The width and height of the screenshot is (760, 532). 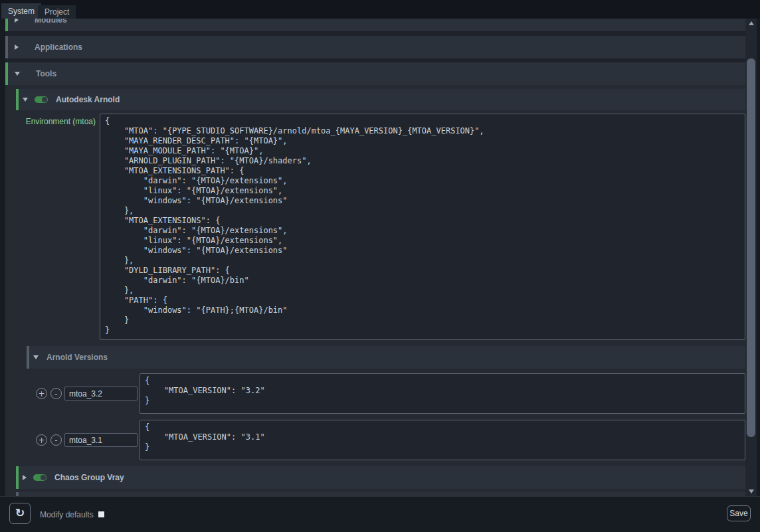 What do you see at coordinates (751, 248) in the screenshot?
I see `scrollbar-thumb` at bounding box center [751, 248].